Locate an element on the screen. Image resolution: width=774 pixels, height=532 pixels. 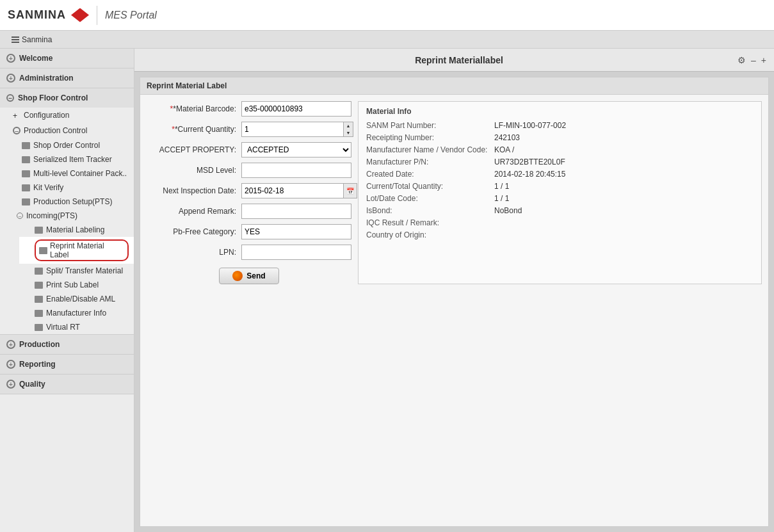
virtual-rt-label: Virtual RT is located at coordinates (63, 327).